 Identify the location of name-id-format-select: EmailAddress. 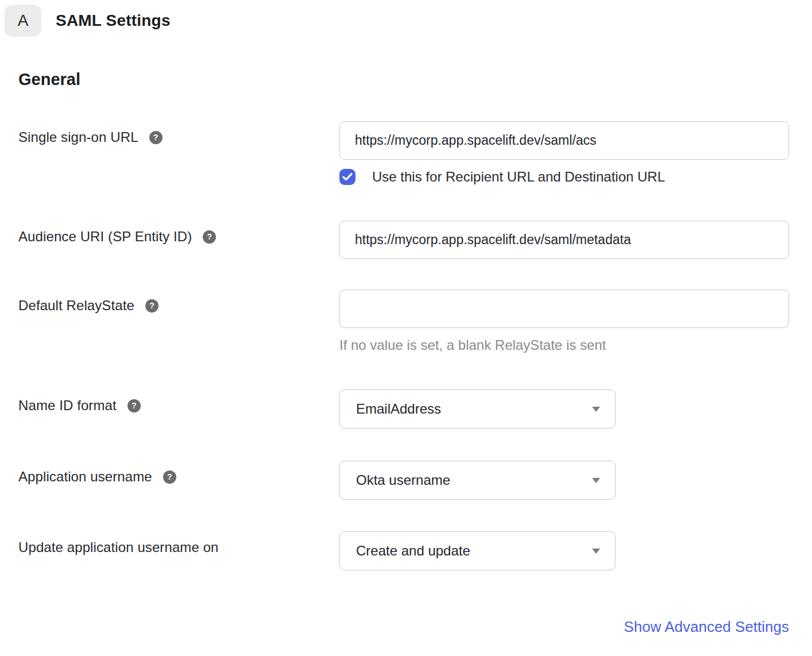
(478, 409).